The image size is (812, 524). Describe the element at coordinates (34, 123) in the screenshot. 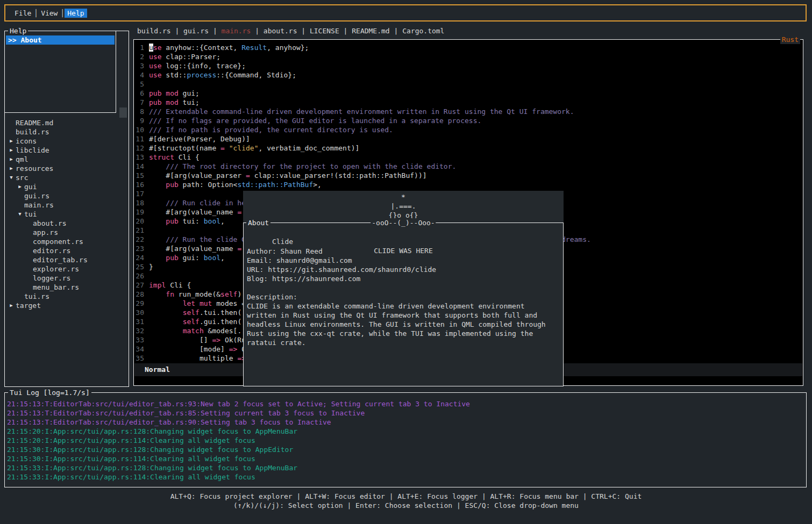

I see `tree-item-label: README.md` at that location.